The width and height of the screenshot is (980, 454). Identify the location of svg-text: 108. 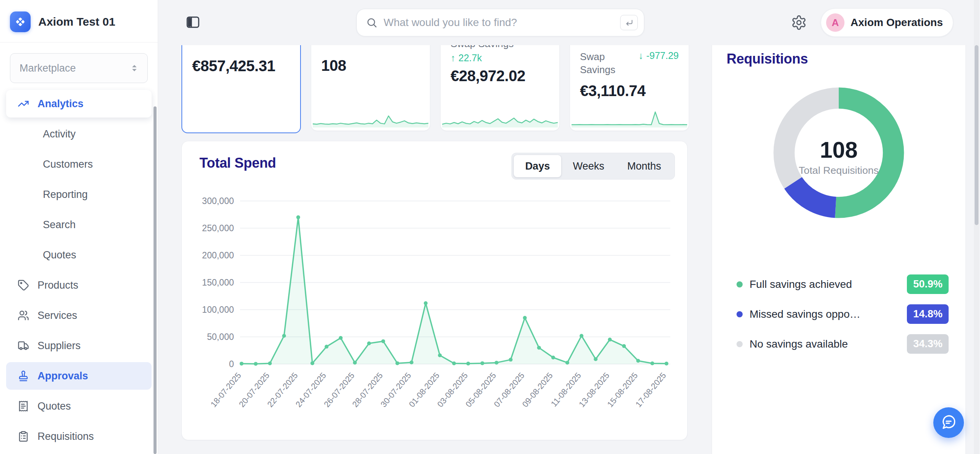
(839, 150).